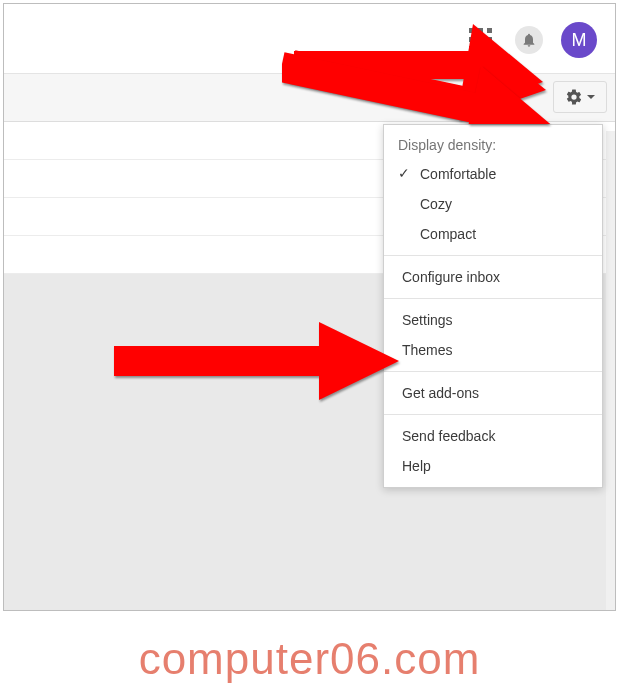 The height and width of the screenshot is (698, 619). I want to click on gear-icon, so click(574, 97).